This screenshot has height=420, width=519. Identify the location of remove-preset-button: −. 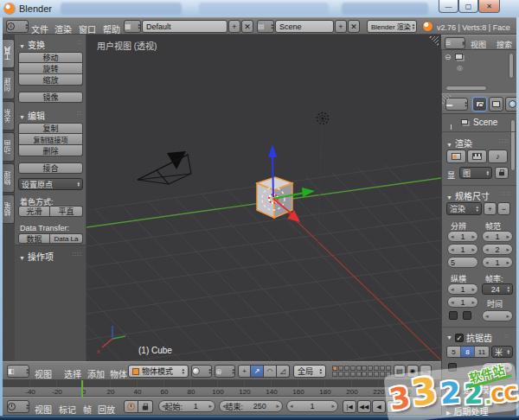
(503, 209).